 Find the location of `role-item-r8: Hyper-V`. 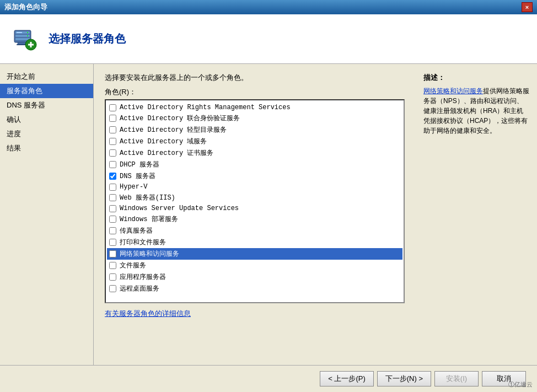

role-item-r8: Hyper-V is located at coordinates (255, 187).